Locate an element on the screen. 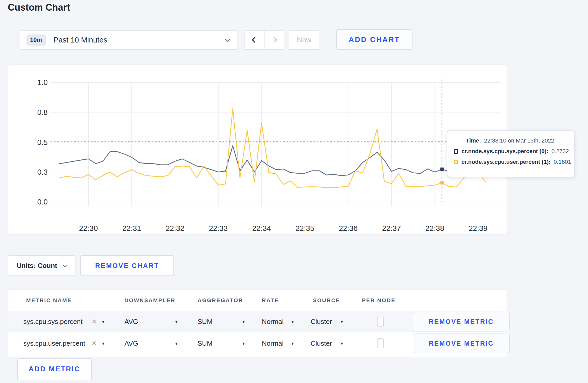 This screenshot has height=383, width=588. tooltip-series-row: cr.node.sys.cpu.sys.percent (0): 0.2732 is located at coordinates (512, 151).